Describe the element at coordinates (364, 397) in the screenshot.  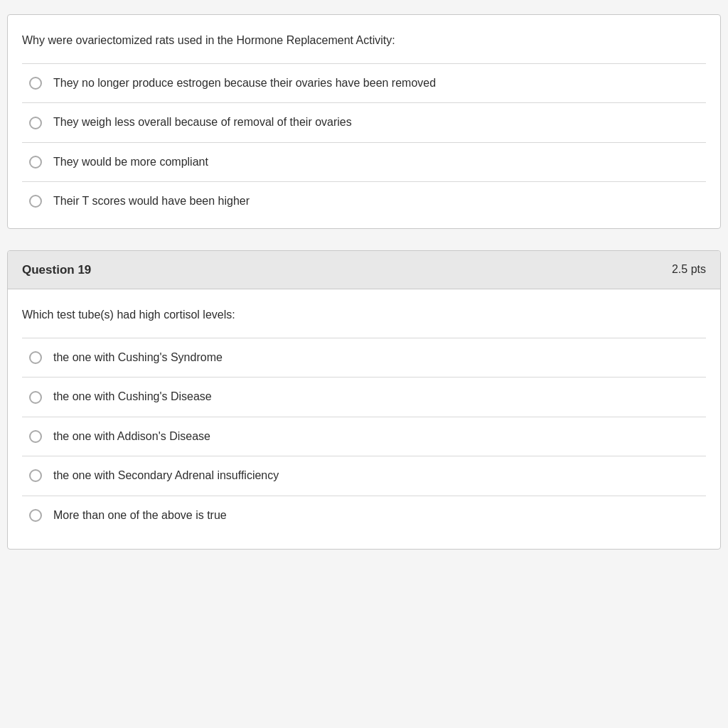
I see `question-19-option-b: the one with Cushing's Disease` at that location.